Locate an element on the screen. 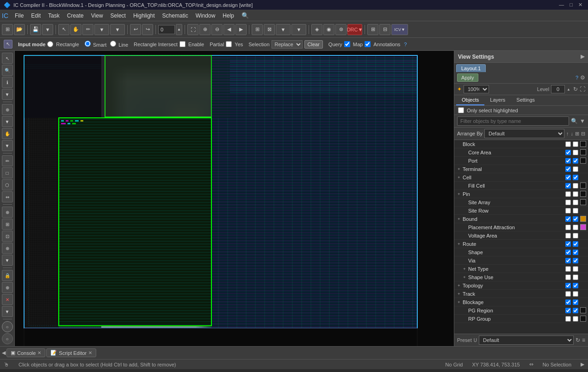 The image size is (588, 372). object-list-item: Port is located at coordinates (521, 161).